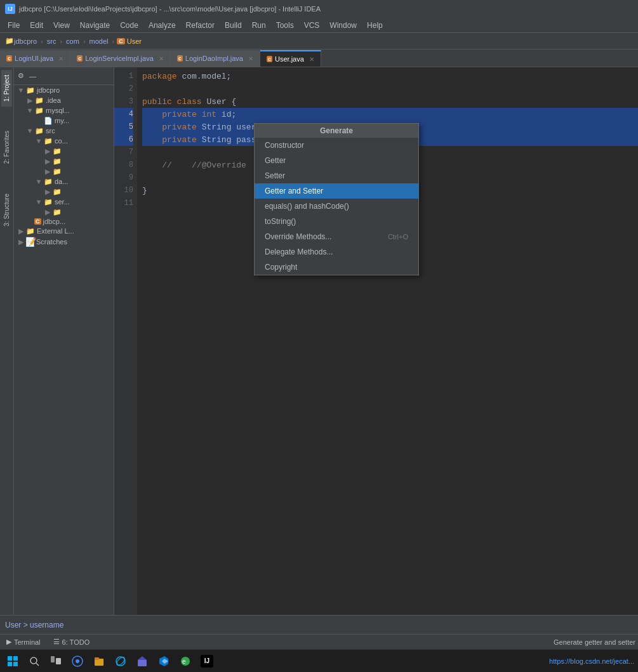 The width and height of the screenshot is (638, 672). Describe the element at coordinates (99, 661) in the screenshot. I see `files-icon` at that location.